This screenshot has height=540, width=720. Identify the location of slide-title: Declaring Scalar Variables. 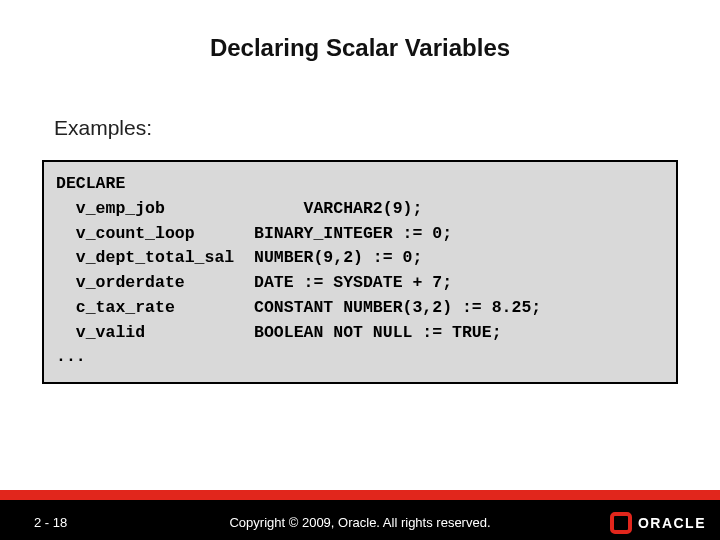
(360, 48).